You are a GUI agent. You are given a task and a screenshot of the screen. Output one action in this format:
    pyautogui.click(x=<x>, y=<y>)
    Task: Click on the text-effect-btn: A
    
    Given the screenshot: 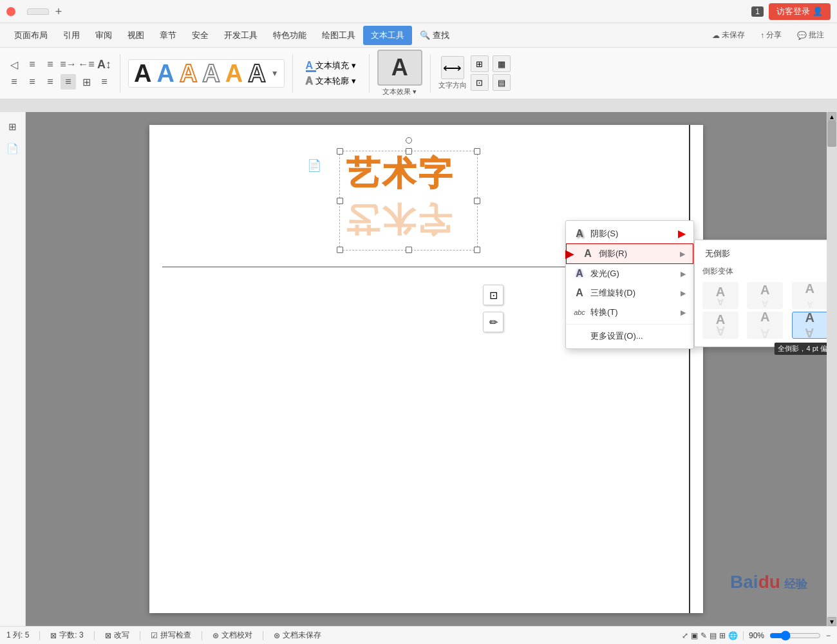 What is the action you would take?
    pyautogui.click(x=400, y=68)
    